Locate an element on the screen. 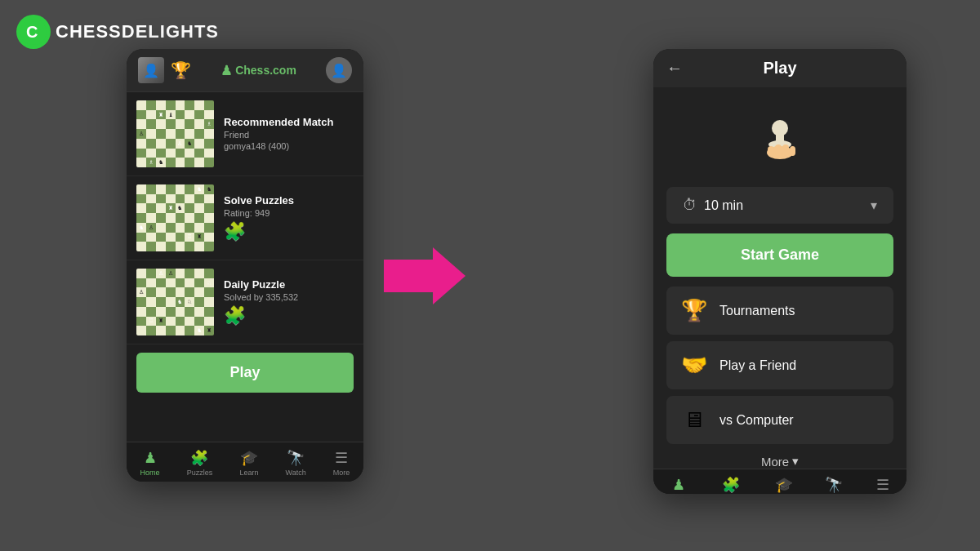  more-option: More ▾ is located at coordinates (780, 461).